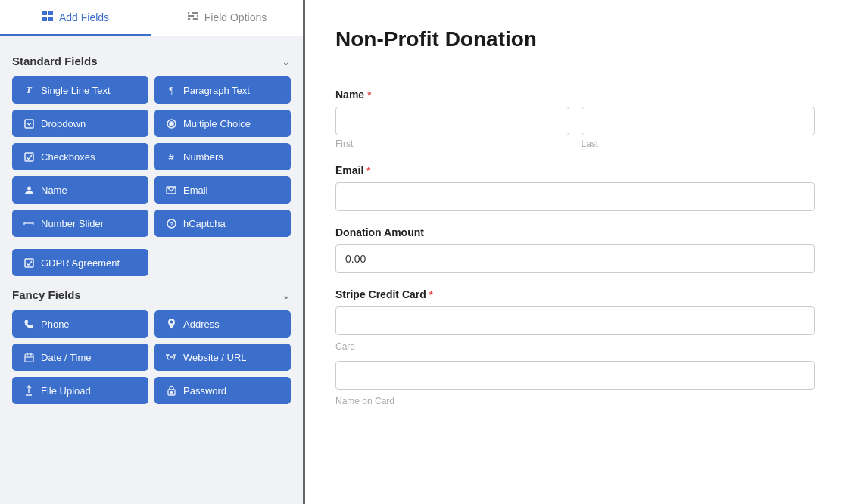 Image resolution: width=845 pixels, height=504 pixels. Describe the element at coordinates (286, 295) in the screenshot. I see `fancy-fields-chevron: ⌄` at that location.